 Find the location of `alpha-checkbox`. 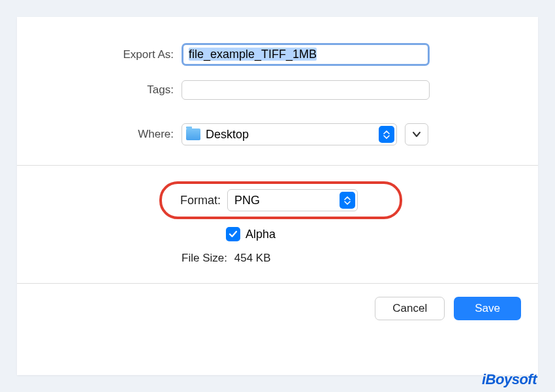

alpha-checkbox is located at coordinates (233, 234).